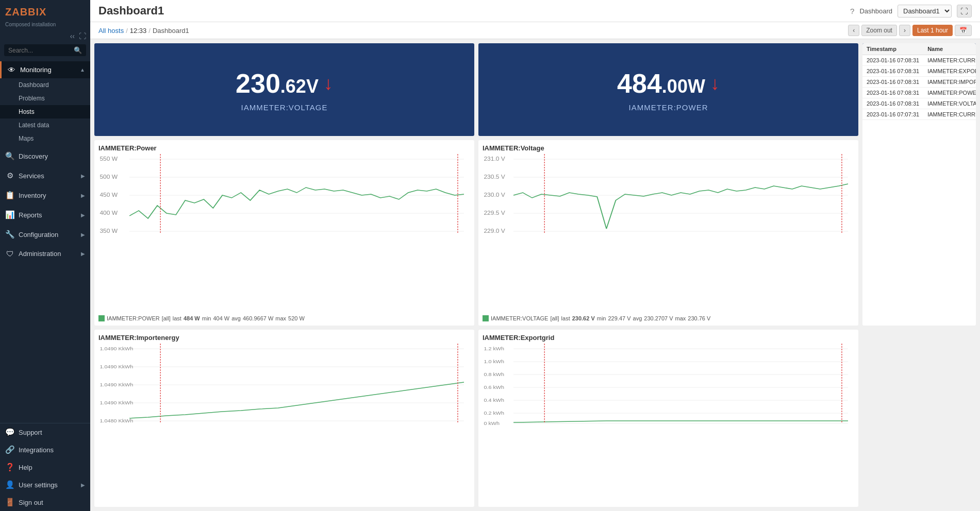 Image resolution: width=980 pixels, height=511 pixels. Describe the element at coordinates (879, 30) in the screenshot. I see `zoom-out-btn: Zoom out` at that location.